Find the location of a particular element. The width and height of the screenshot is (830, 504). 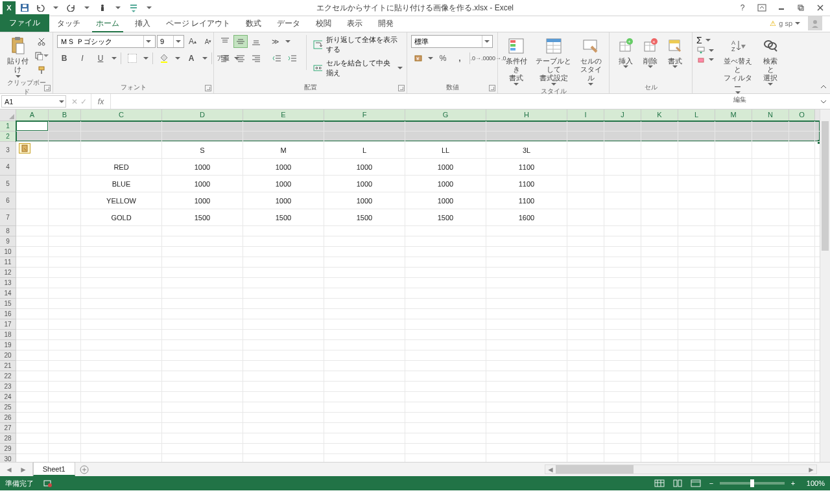

italic-button: I is located at coordinates (82, 58).